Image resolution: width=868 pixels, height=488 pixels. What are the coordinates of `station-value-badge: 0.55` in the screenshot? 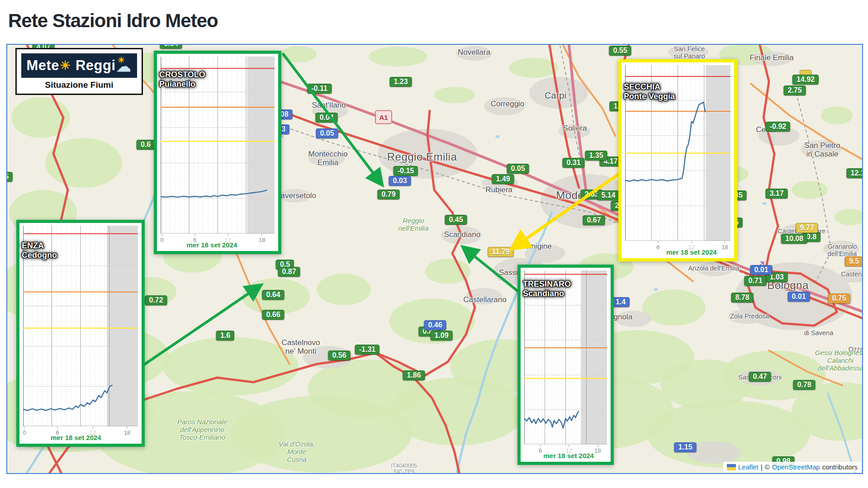 It's located at (620, 51).